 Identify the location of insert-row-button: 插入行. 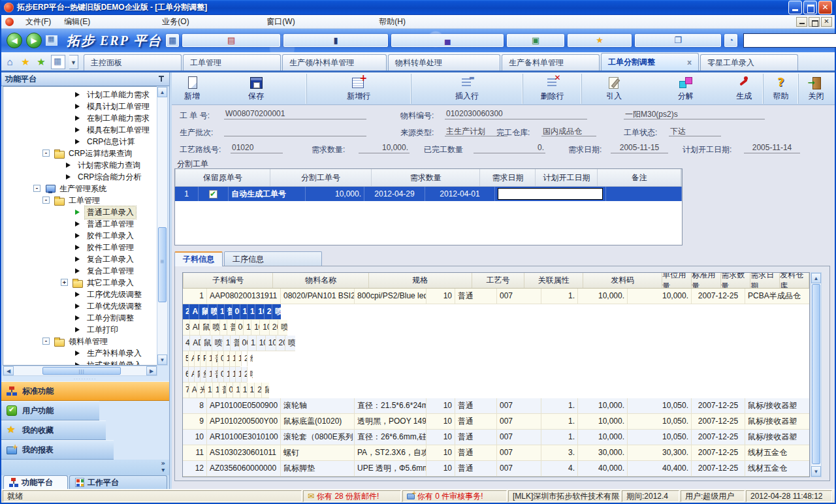
(465, 89).